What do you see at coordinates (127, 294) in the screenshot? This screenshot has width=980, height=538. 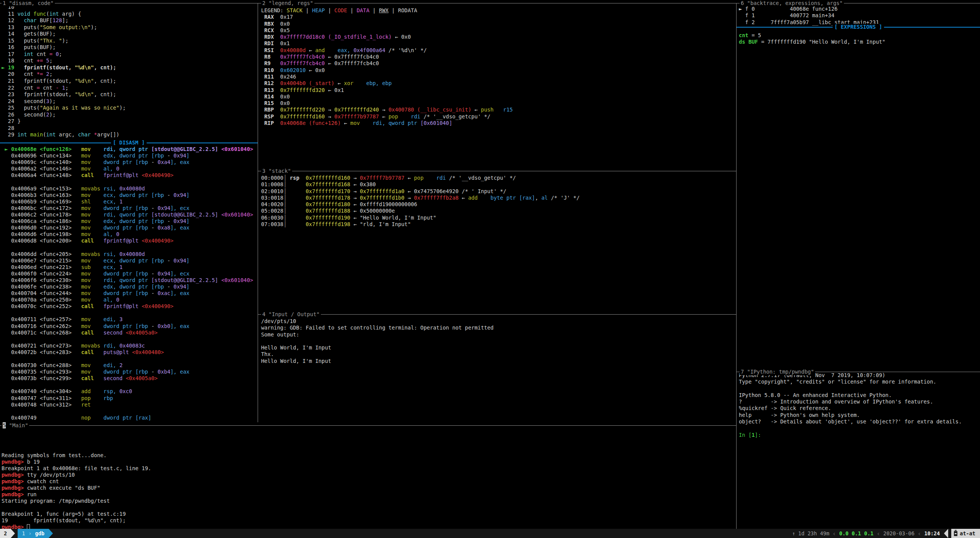 I see `terminal-line: 0x400704 <func+244> mov dword ptr [rbp -…` at bounding box center [127, 294].